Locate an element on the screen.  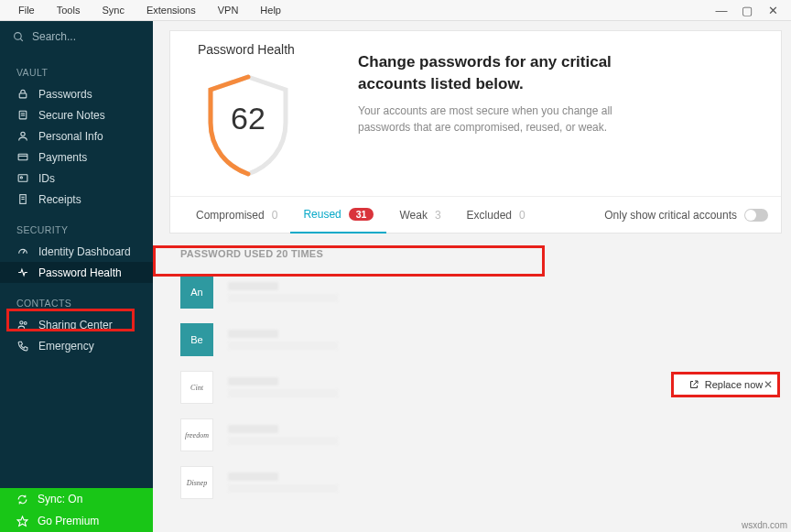
list-heading: PASSWORD USED 20 TIMES is located at coordinates (472, 251).